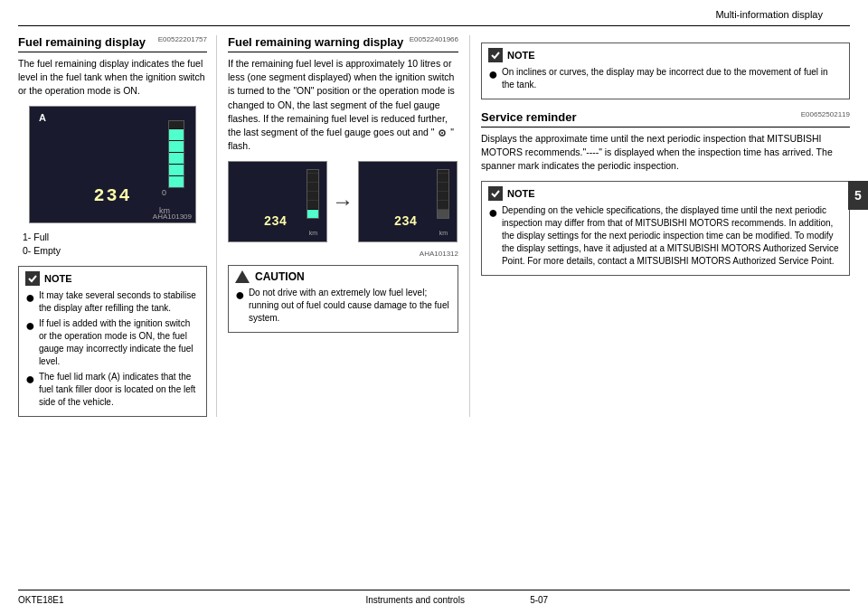  I want to click on service-reminder-title-text: Service reminder, so click(529, 118).